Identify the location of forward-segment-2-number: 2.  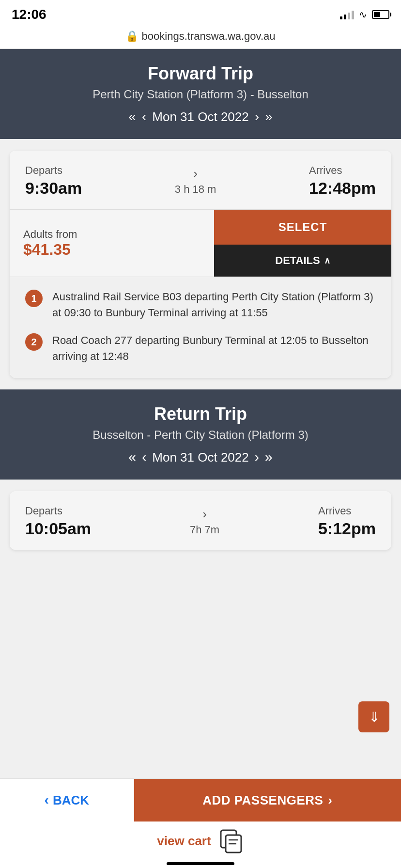
(34, 342).